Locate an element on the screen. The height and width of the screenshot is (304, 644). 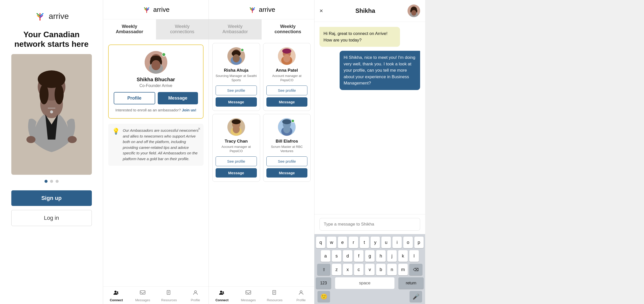
key-l: l is located at coordinates (414, 256).